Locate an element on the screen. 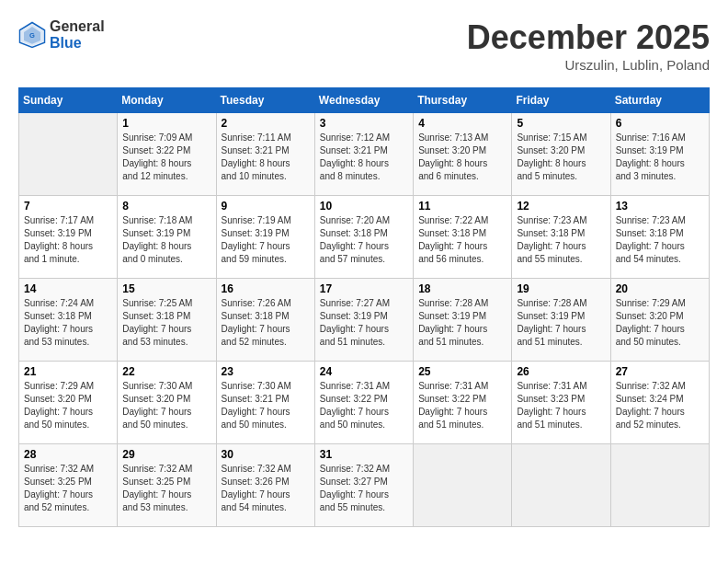 Image resolution: width=728 pixels, height=563 pixels. day-number: 29 is located at coordinates (166, 454).